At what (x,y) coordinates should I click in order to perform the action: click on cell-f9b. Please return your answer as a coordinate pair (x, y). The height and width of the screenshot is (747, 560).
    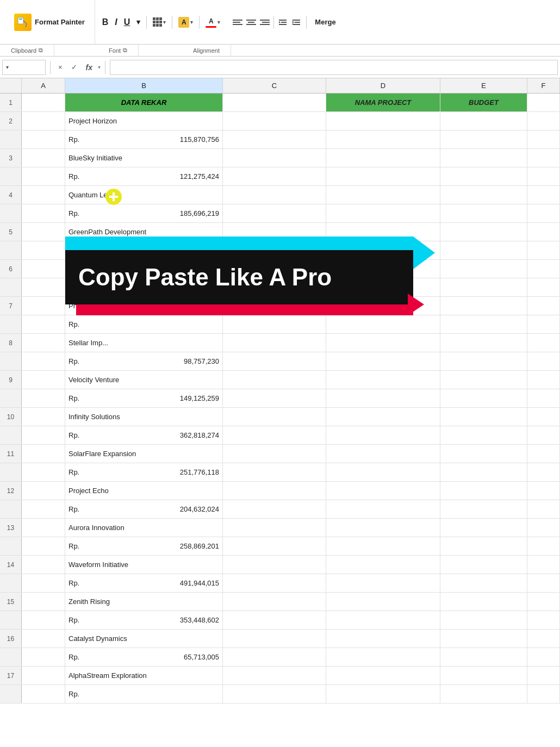
    Looking at the image, I should click on (544, 398).